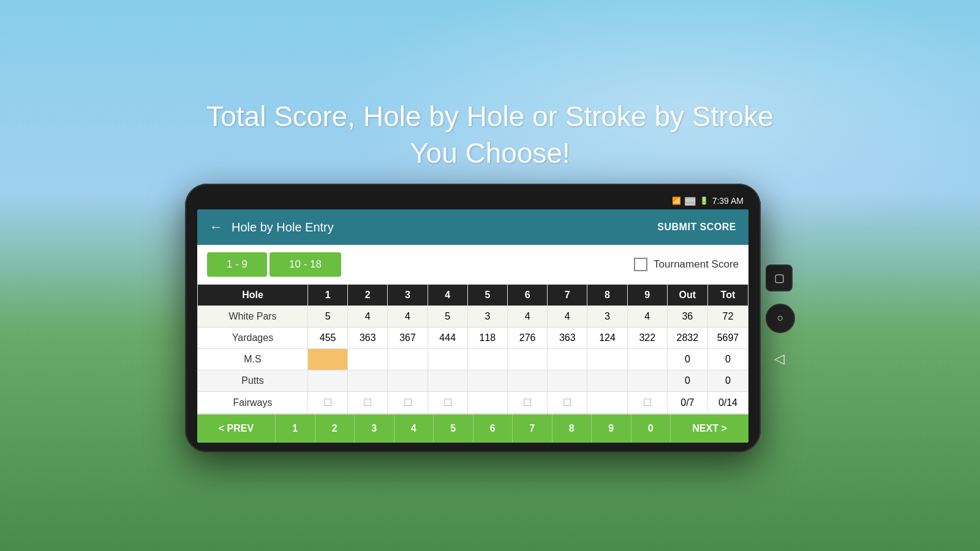  I want to click on back-icon: ◁, so click(779, 359).